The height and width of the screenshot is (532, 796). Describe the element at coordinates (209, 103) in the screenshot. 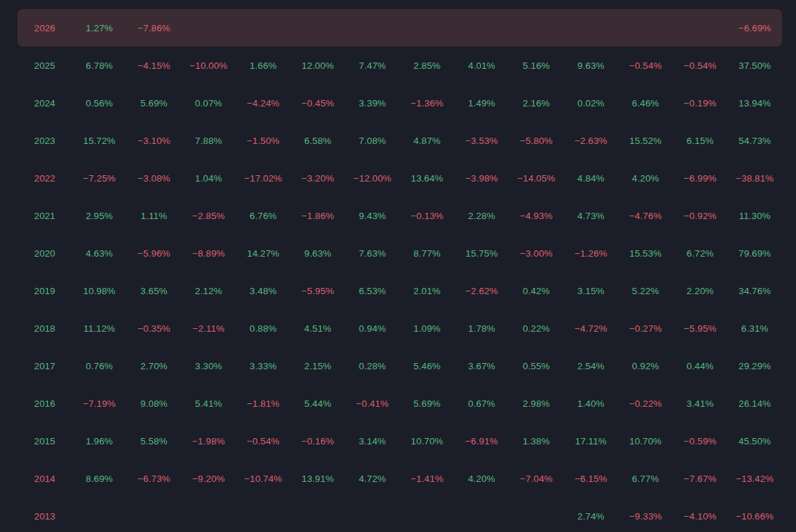

I see `month-return-cell: 0.07%` at that location.